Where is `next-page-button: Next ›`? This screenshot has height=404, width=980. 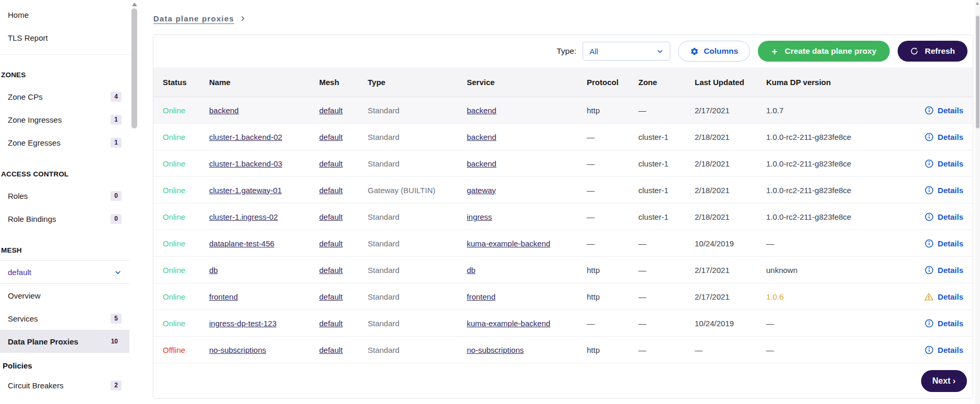
next-page-button: Next › is located at coordinates (944, 381).